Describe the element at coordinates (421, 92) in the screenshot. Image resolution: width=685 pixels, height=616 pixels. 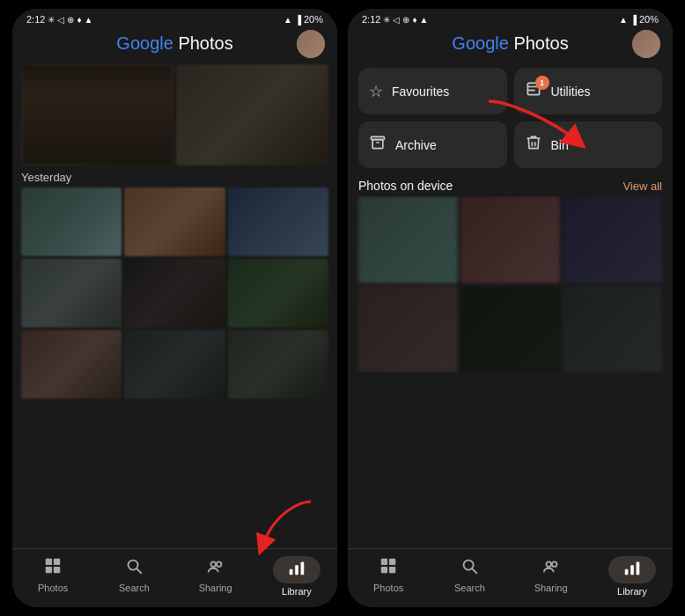
I see `right-favourites-label: Favourites` at that location.